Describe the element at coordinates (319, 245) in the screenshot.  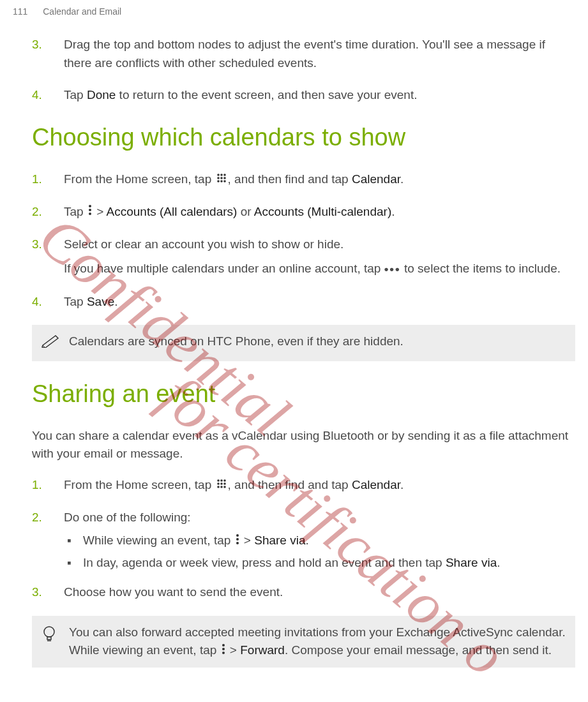
I see `text: Select or clear an account you wish to s…` at that location.